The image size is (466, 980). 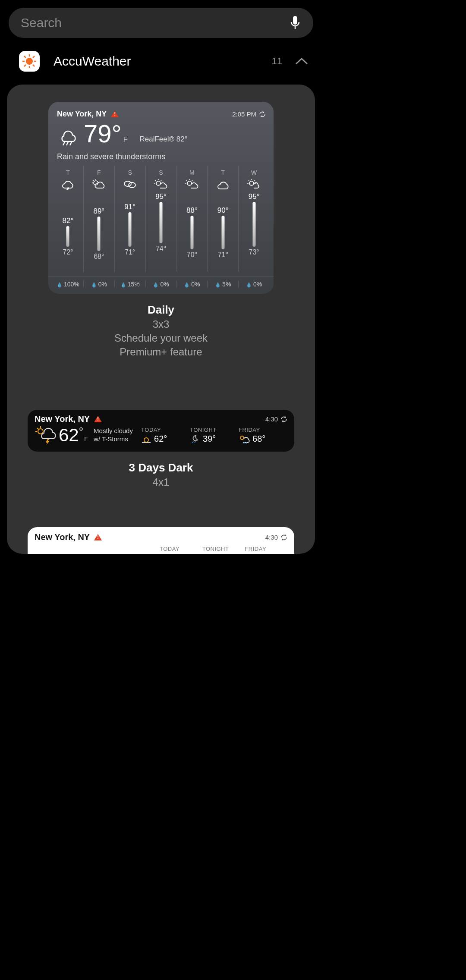 I want to click on widget2-label: 3 Days Dark 4x1, so click(x=161, y=474).